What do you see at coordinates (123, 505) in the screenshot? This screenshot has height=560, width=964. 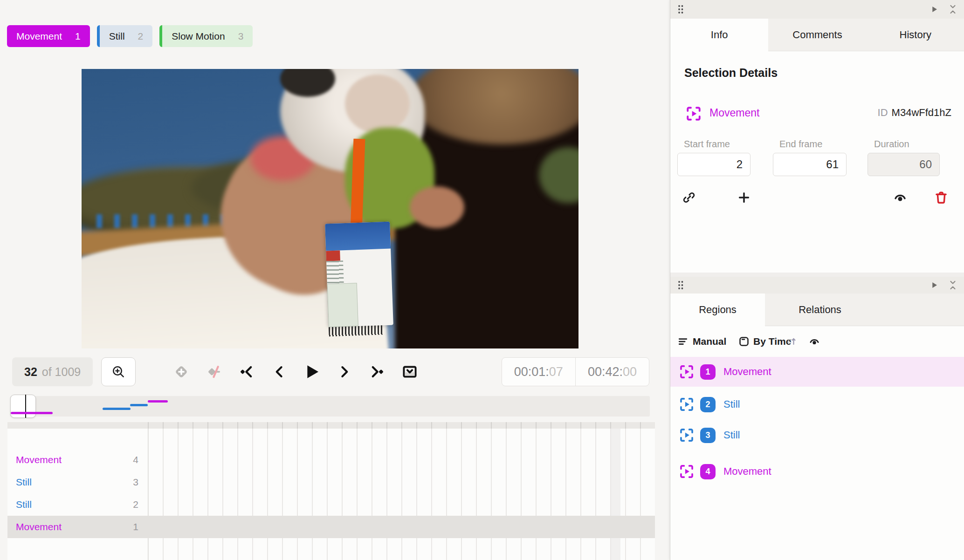 I see `track-number: 2` at bounding box center [123, 505].